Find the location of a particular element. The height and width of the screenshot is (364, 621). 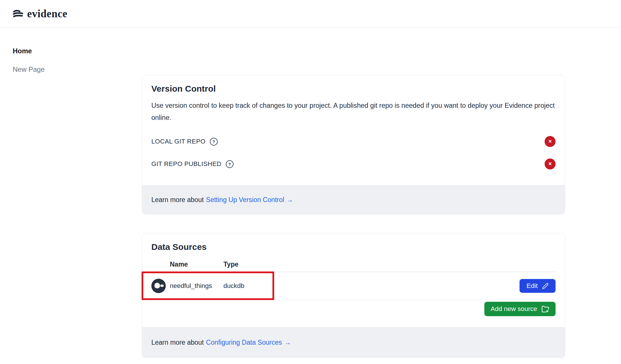

folder-plus-icon is located at coordinates (545, 309).